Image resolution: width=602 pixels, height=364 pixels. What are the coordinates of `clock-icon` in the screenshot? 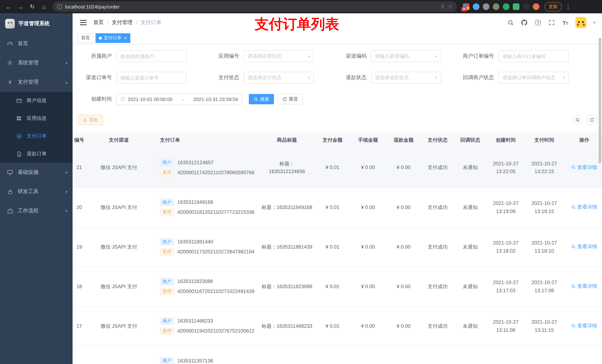 It's located at (123, 99).